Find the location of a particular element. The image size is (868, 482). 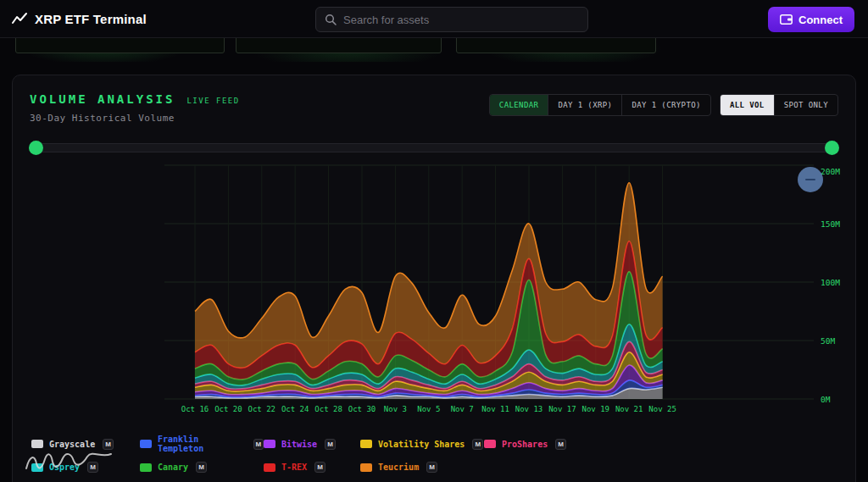

legend-item-t-rex: T-REXM is located at coordinates (312, 468).